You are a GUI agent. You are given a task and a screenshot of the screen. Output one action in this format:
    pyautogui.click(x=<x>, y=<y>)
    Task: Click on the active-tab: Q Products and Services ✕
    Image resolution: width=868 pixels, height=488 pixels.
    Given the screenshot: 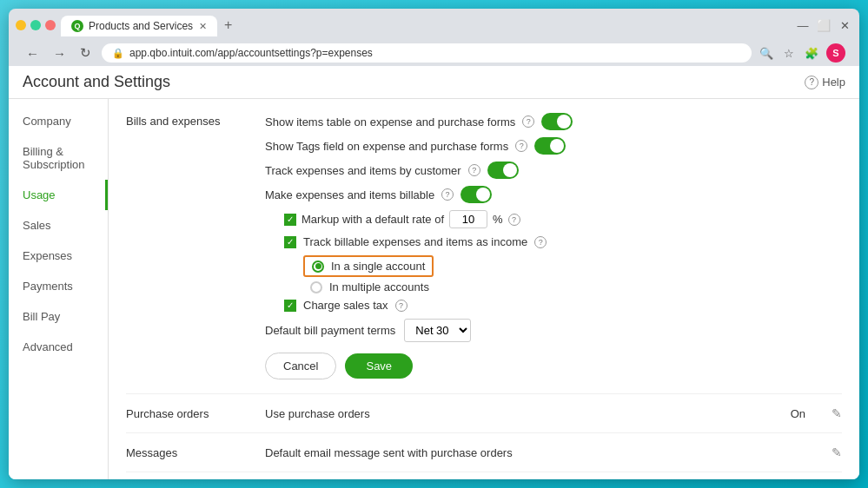 What is the action you would take?
    pyautogui.click(x=139, y=26)
    